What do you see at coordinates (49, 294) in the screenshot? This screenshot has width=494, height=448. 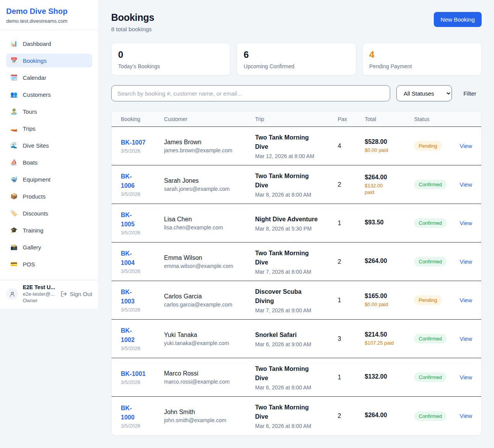 I see `user-section: E2E Test U... e2e-tester@... Owner Sign …` at bounding box center [49, 294].